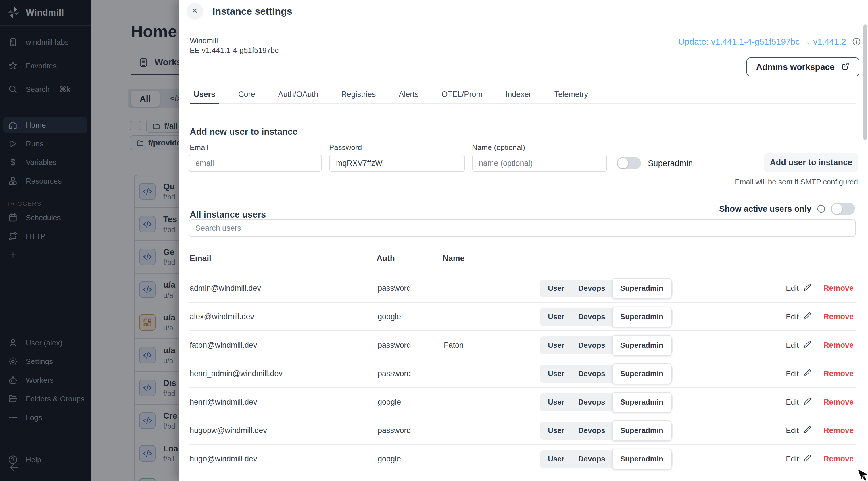 This screenshot has width=868, height=481. What do you see at coordinates (522, 317) in the screenshot?
I see `table-row: alex@windmill.devgoogleUserDevopsSuperad…` at bounding box center [522, 317].